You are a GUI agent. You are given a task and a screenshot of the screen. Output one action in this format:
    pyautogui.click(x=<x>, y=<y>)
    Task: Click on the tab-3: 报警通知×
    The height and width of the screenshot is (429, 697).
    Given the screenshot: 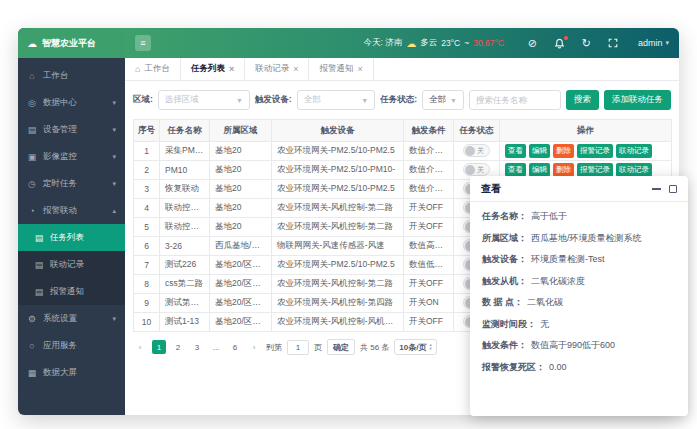 What is the action you would take?
    pyautogui.click(x=341, y=69)
    